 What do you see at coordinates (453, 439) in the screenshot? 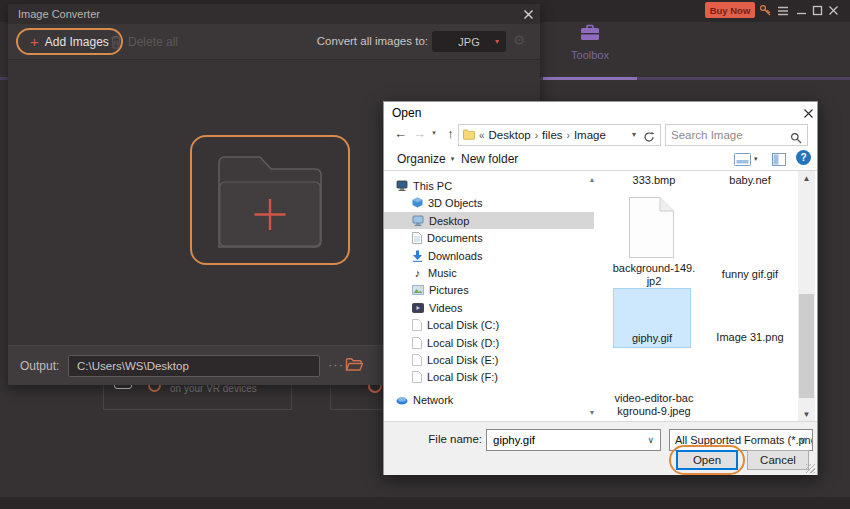
I see `file-name-label: File name:` at bounding box center [453, 439].